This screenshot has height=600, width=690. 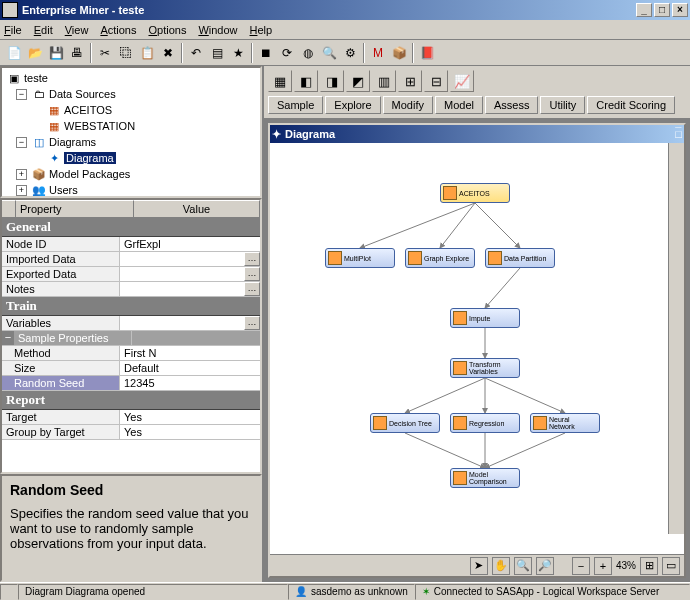 I want to click on menu-options: Options, so click(x=167, y=30).